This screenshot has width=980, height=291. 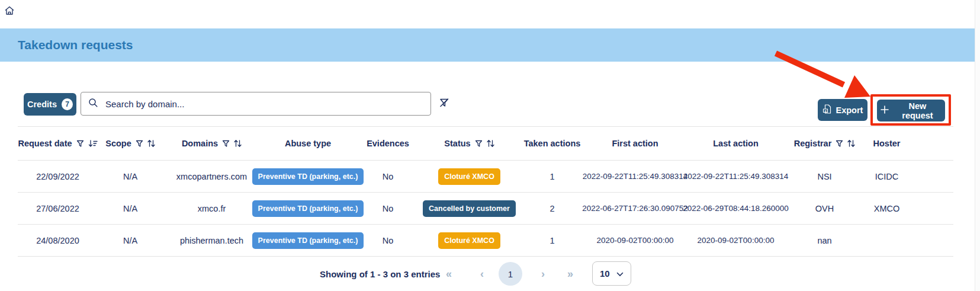 I want to click on cell-first-action: 2020-09-02T00:00:00, so click(x=635, y=241).